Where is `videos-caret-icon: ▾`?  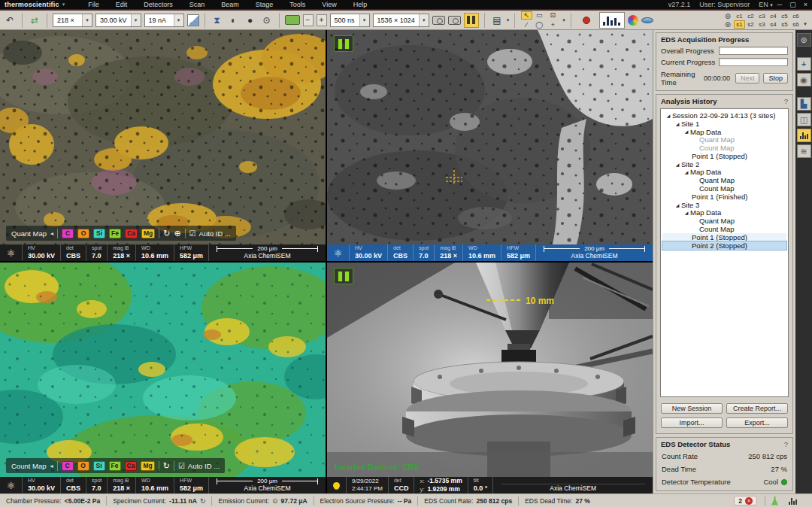 videos-caret-icon: ▾ is located at coordinates (508, 20).